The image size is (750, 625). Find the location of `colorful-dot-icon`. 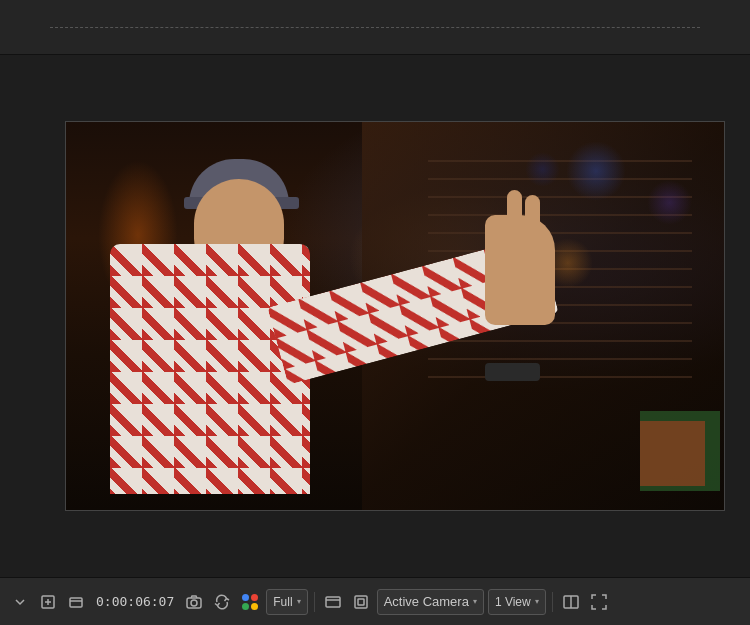

colorful-dot-icon is located at coordinates (250, 602).